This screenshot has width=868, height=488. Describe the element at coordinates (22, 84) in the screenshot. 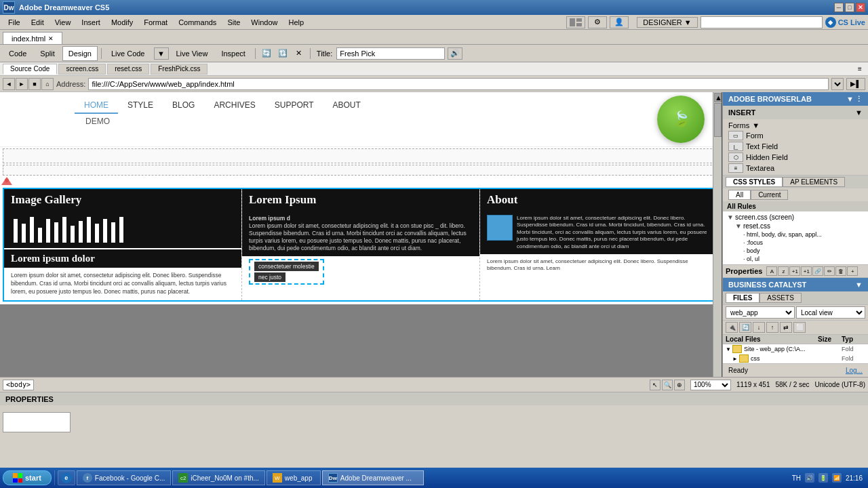

I see `forward-button: ►` at that location.